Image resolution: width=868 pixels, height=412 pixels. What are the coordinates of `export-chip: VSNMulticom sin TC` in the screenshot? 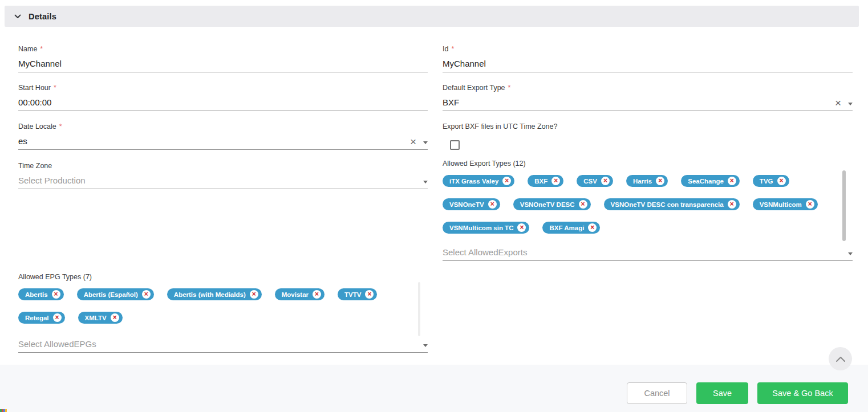 It's located at (486, 228).